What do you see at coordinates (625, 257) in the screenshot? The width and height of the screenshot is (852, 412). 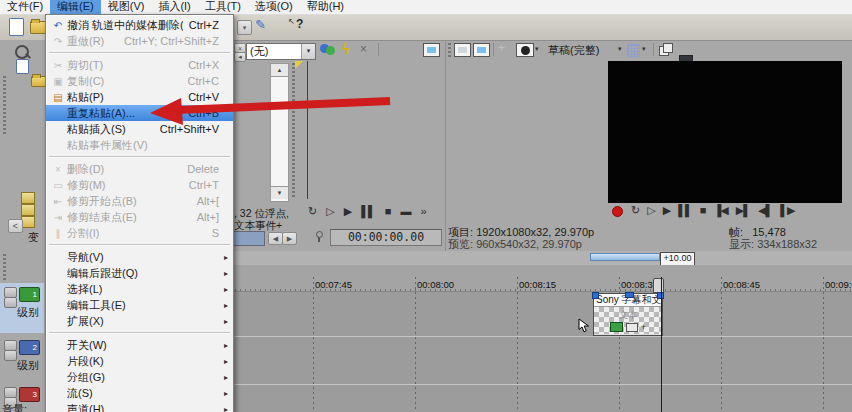 I see `time-selection-bar` at bounding box center [625, 257].